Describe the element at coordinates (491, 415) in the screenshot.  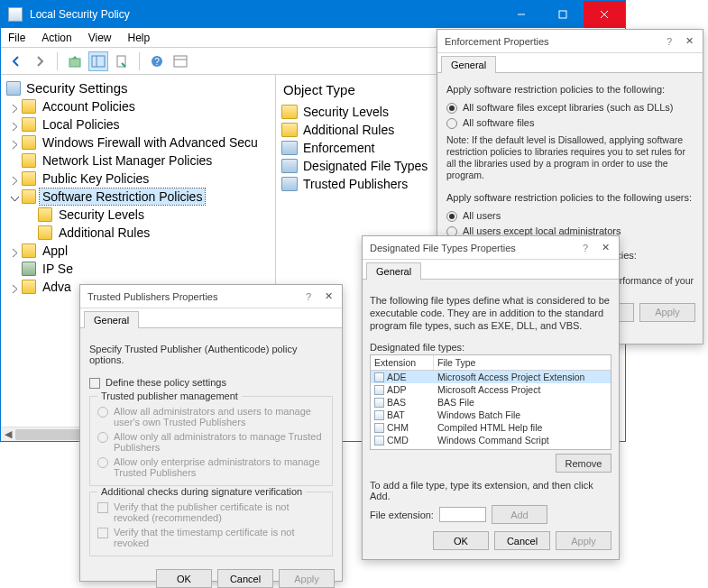
I see `table-row: BATWindows Batch File` at that location.